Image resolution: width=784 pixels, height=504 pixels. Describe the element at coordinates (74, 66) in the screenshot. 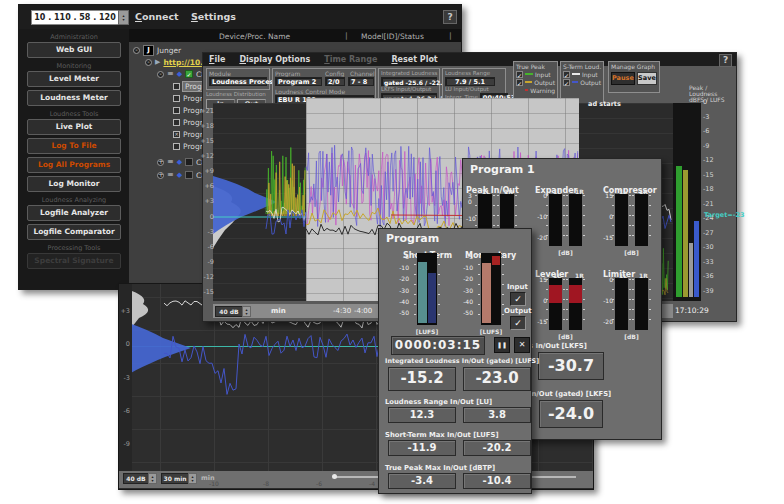

I see `sidebar-section-monitoring: Monitoring` at that location.